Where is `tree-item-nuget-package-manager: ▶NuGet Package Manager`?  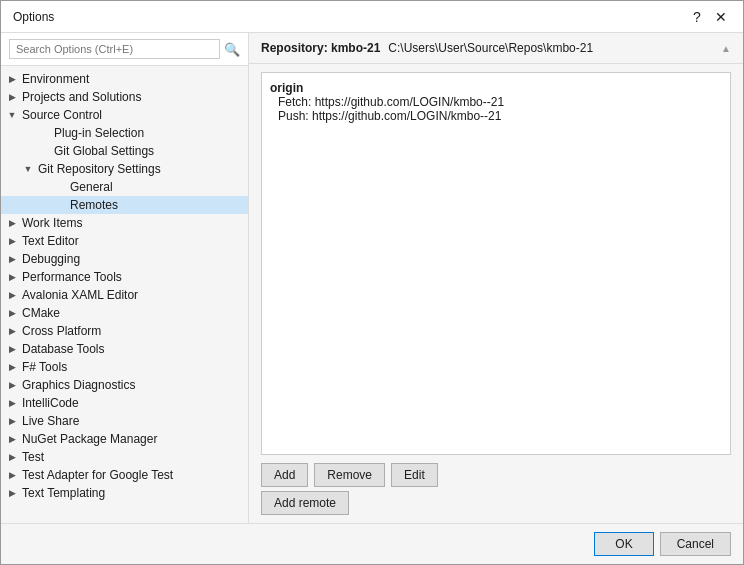
tree-item-nuget-package-manager: ▶NuGet Package Manager is located at coordinates (124, 439).